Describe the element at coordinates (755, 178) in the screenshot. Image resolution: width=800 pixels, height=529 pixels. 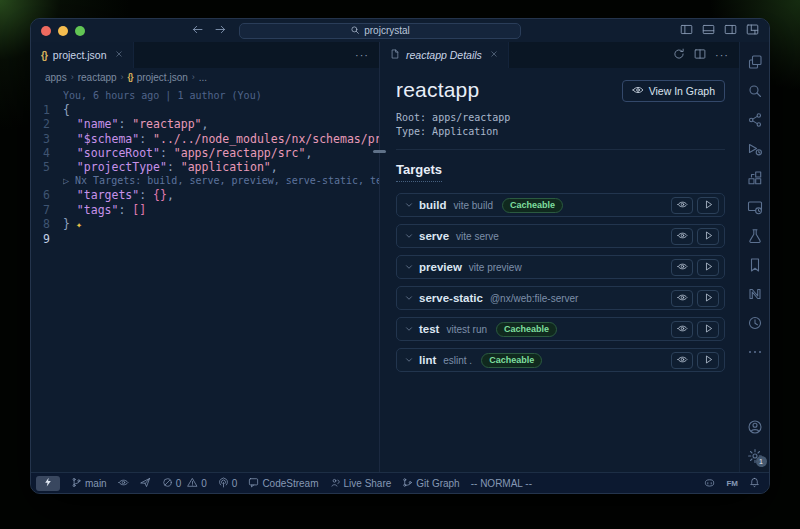
I see `extensions-icon` at that location.